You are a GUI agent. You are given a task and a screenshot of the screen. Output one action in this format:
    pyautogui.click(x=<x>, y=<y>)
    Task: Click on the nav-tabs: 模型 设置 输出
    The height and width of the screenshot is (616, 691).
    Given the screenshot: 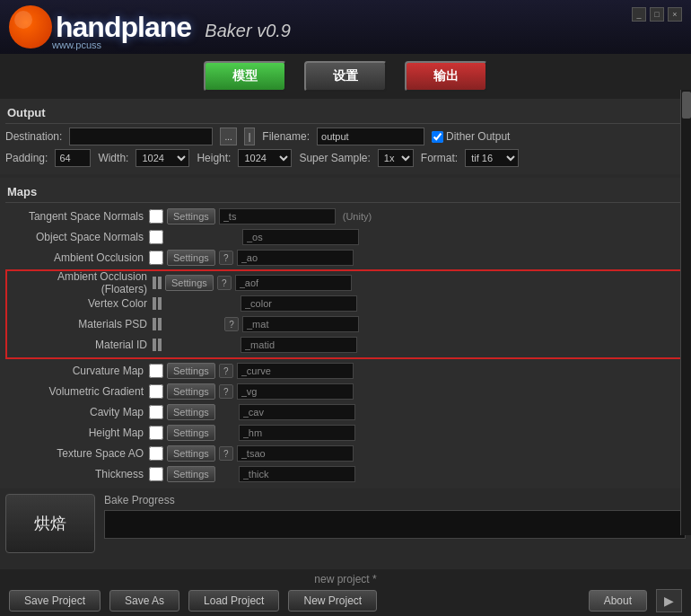 What is the action you would take?
    pyautogui.click(x=346, y=76)
    